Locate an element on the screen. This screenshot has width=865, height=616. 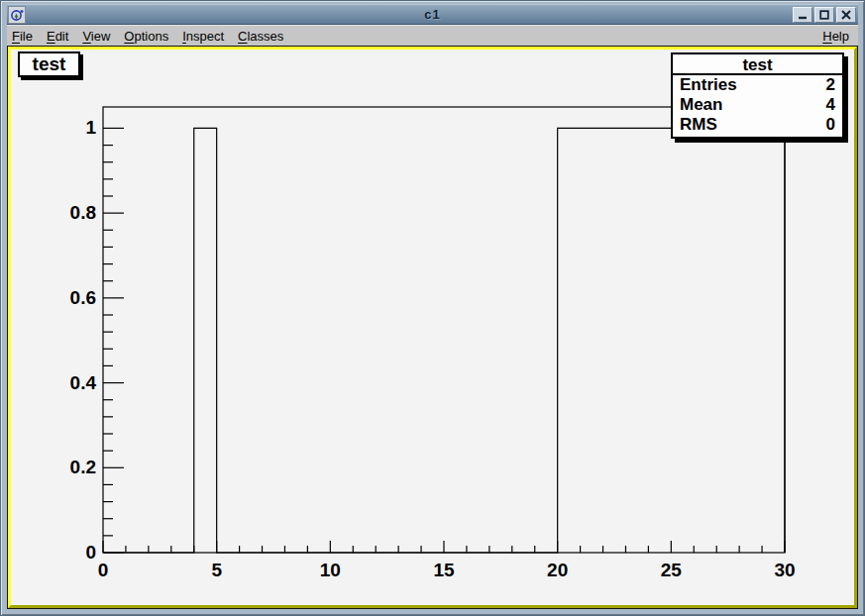
menu-view: View is located at coordinates (96, 36).